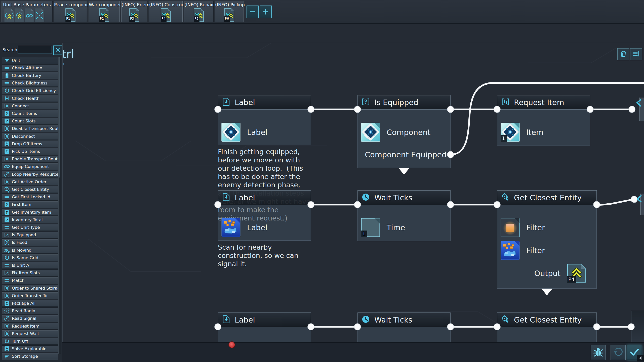 Image resolution: width=644 pixels, height=362 pixels. What do you see at coordinates (60, 117) in the screenshot?
I see `scrollbar-thumb` at bounding box center [60, 117].